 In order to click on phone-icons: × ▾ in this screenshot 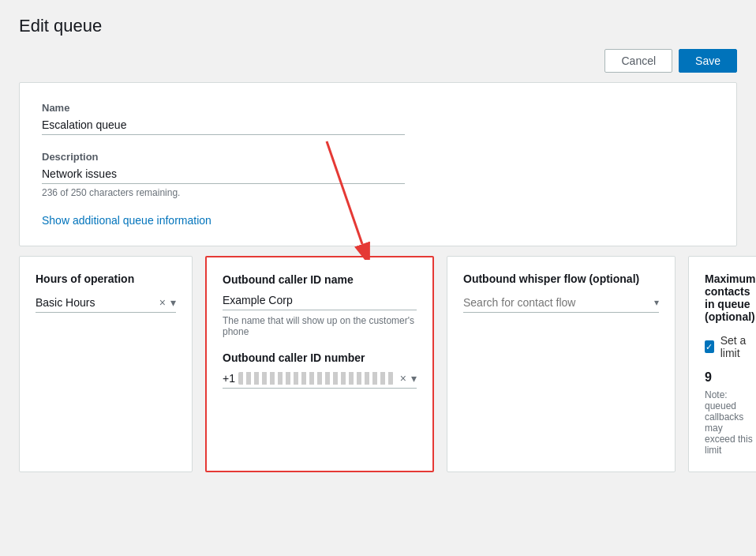, I will do `click(409, 378)`.